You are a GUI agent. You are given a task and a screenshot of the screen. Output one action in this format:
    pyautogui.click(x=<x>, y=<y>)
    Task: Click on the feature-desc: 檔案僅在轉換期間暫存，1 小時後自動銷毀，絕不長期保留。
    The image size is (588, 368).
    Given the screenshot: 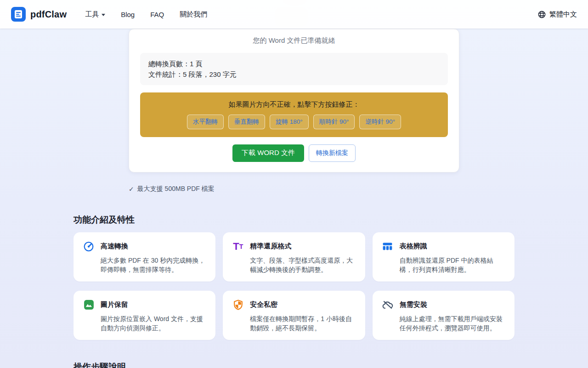 What is the action you would take?
    pyautogui.click(x=303, y=323)
    